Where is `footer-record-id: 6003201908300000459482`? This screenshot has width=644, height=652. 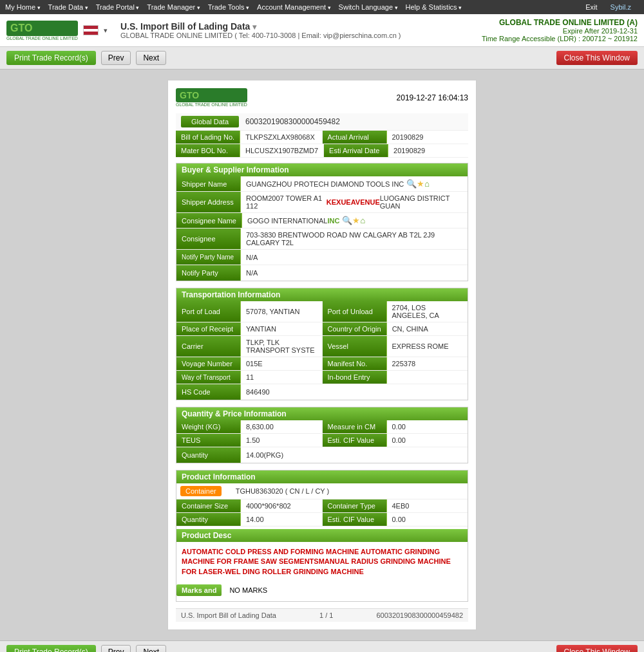
footer-record-id: 6003201908300000459482 is located at coordinates (420, 615).